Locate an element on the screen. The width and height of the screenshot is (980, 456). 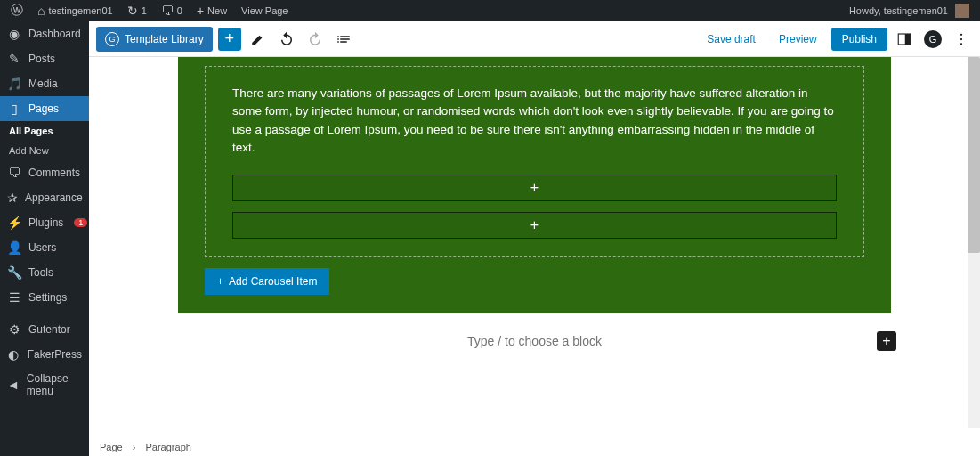
sidebar-item-dashboard: ◉Dashboard is located at coordinates (45, 34).